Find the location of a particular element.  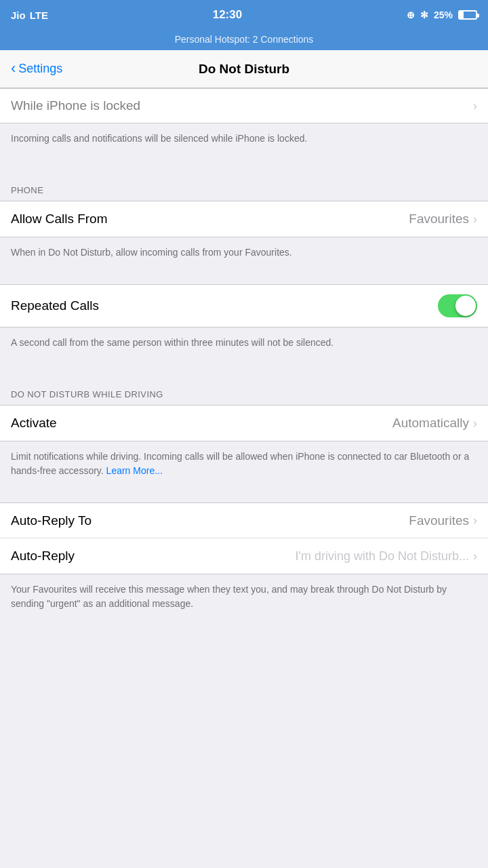

nav-bar: ‹ Settings Do Not Disturb is located at coordinates (244, 69).